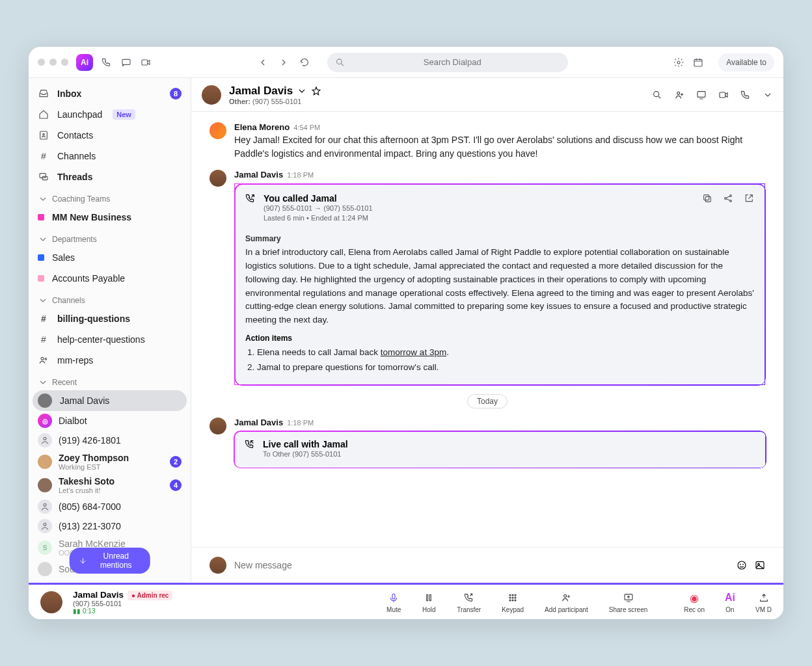  What do you see at coordinates (263, 62) in the screenshot?
I see `back-icon` at bounding box center [263, 62].